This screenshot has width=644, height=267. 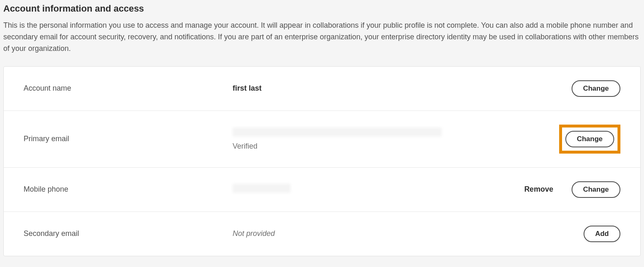 I want to click on change-account-name-button: Change, so click(x=596, y=89).